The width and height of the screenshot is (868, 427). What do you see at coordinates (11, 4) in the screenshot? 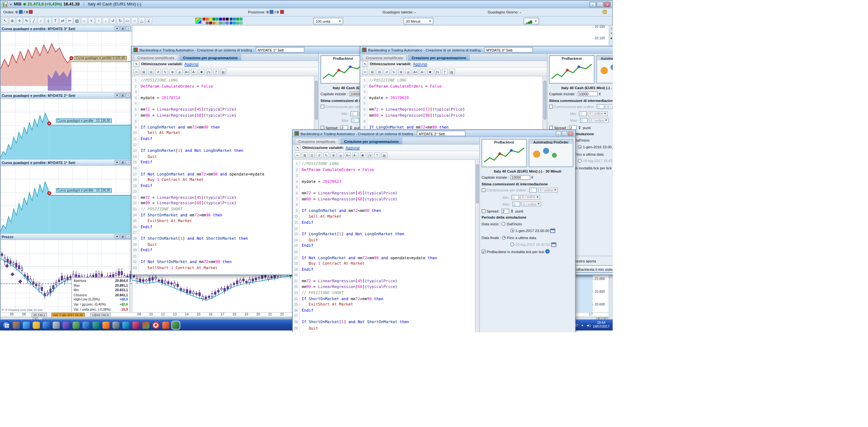
I see `dropdown-caret-icon: ▼` at bounding box center [11, 4].